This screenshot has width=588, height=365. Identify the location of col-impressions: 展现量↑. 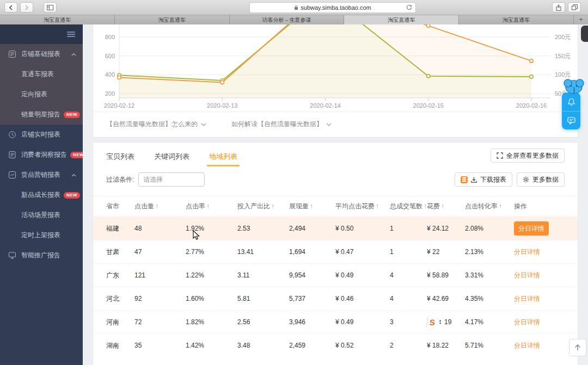
(313, 207).